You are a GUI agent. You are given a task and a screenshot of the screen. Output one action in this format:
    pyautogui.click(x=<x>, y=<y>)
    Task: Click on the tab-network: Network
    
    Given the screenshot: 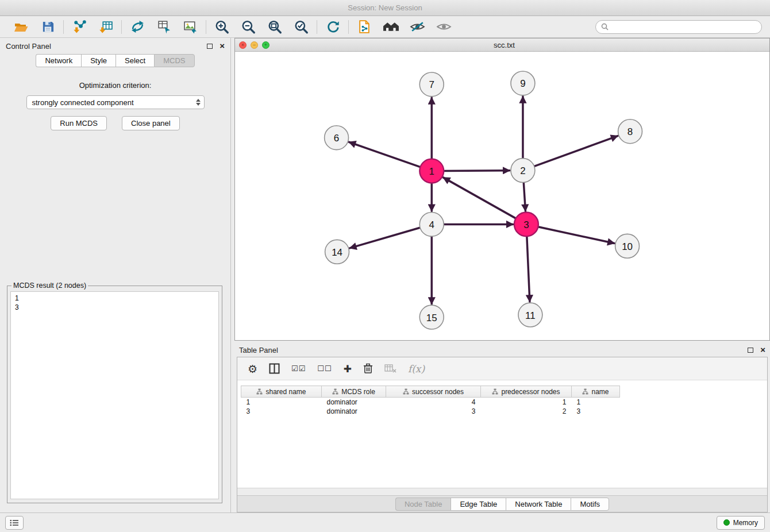 What is the action you would take?
    pyautogui.click(x=59, y=61)
    